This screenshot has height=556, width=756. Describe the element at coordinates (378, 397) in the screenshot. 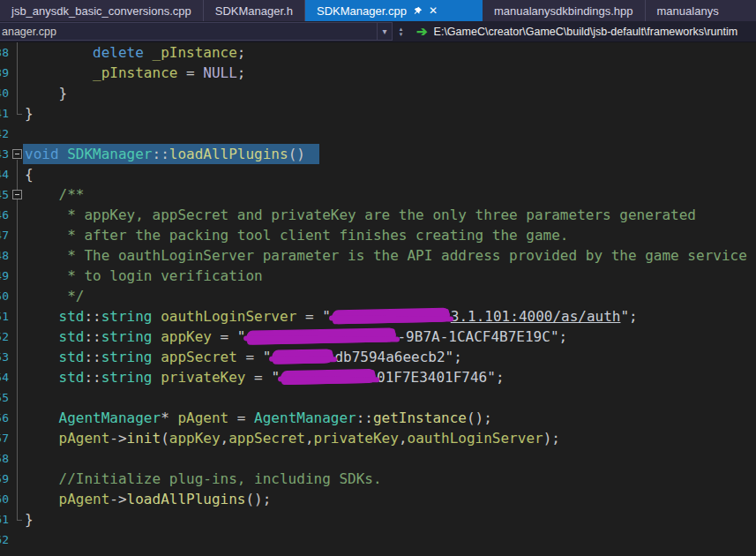

I see `code-line: 355` at that location.